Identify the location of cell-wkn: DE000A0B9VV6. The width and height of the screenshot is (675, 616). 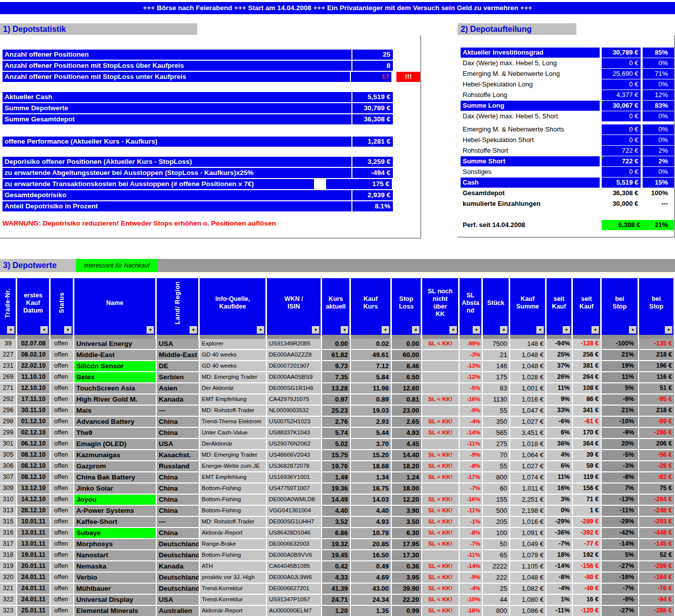
(294, 556).